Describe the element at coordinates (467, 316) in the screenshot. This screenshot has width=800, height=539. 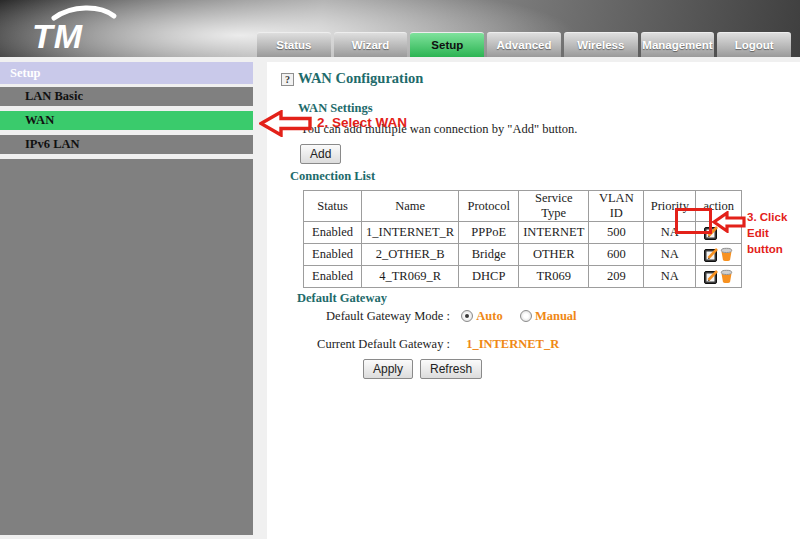
I see `radio-auto` at that location.